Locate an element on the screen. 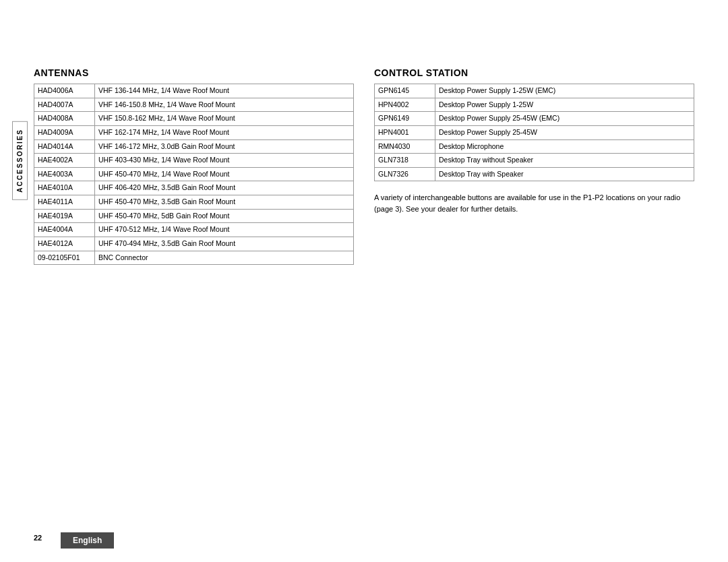 The height and width of the screenshot is (562, 728). accessories-label: ACCESSORIES is located at coordinates (20, 160).